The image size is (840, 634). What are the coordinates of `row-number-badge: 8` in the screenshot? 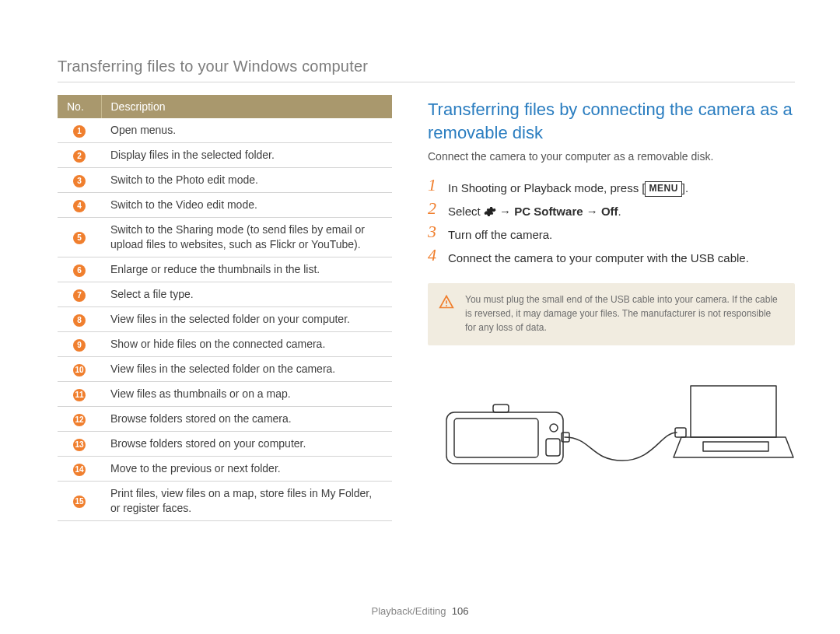 It's located at (79, 321).